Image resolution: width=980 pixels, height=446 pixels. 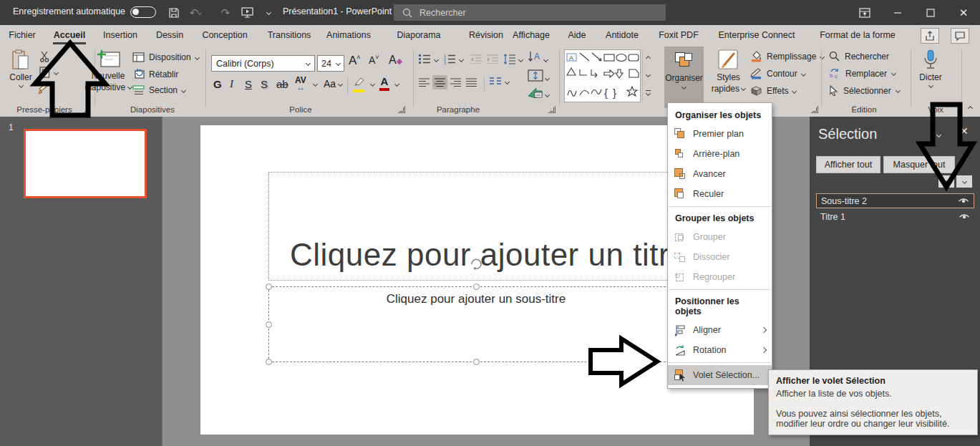 What do you see at coordinates (21, 69) in the screenshot?
I see `paste-button: Coller` at bounding box center [21, 69].